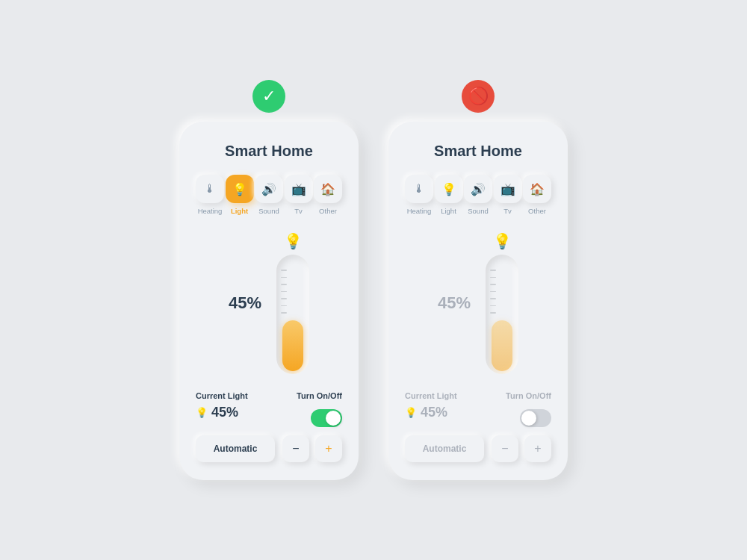 This screenshot has height=560, width=747. What do you see at coordinates (296, 449) in the screenshot?
I see `left-minus-button: −` at bounding box center [296, 449].